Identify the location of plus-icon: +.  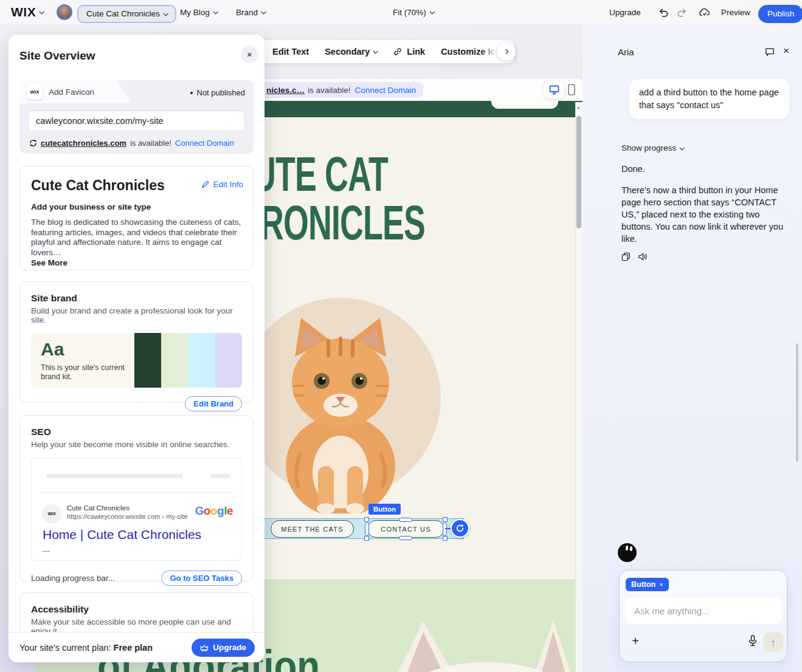
(635, 642).